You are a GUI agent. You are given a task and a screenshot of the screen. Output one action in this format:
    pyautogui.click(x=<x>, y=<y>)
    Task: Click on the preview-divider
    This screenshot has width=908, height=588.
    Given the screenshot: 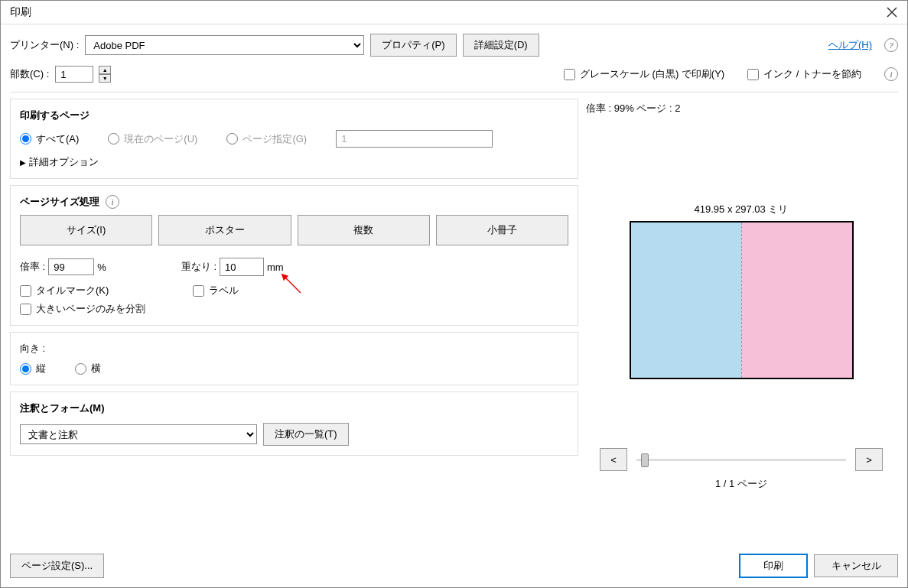 What is the action you would take?
    pyautogui.click(x=742, y=300)
    